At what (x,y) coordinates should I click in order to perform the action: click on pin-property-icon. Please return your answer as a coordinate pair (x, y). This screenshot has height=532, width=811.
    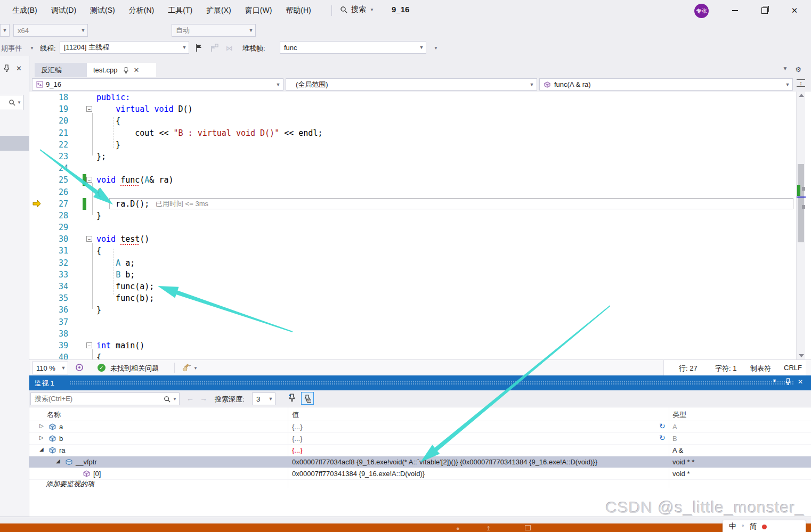
    Looking at the image, I should click on (292, 397).